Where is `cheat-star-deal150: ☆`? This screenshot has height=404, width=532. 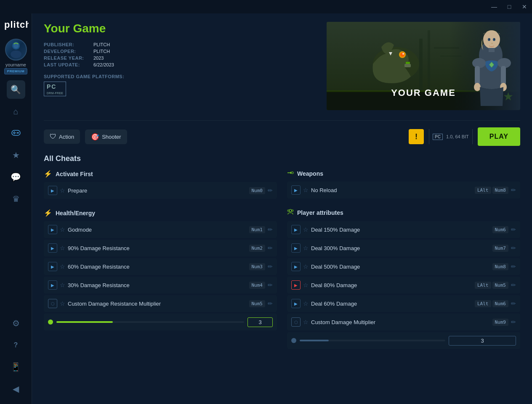
cheat-star-deal150: ☆ is located at coordinates (306, 230).